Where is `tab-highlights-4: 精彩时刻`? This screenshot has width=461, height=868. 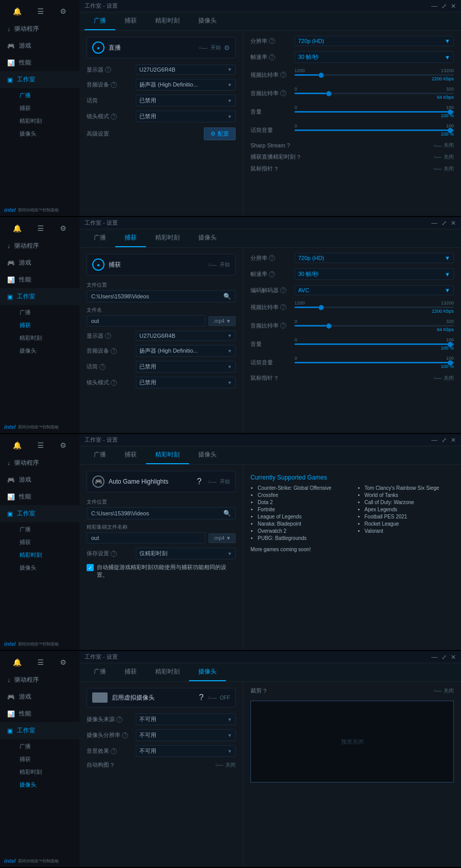
tab-highlights-4: 精彩时刻 is located at coordinates (167, 672).